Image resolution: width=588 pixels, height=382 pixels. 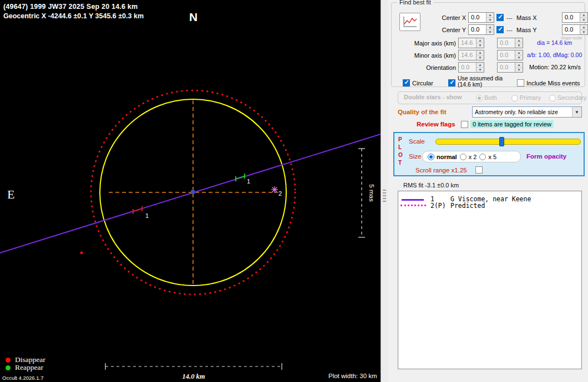 What do you see at coordinates (452, 83) in the screenshot?
I see `use-assumed-dia-checkbox` at bounding box center [452, 83].